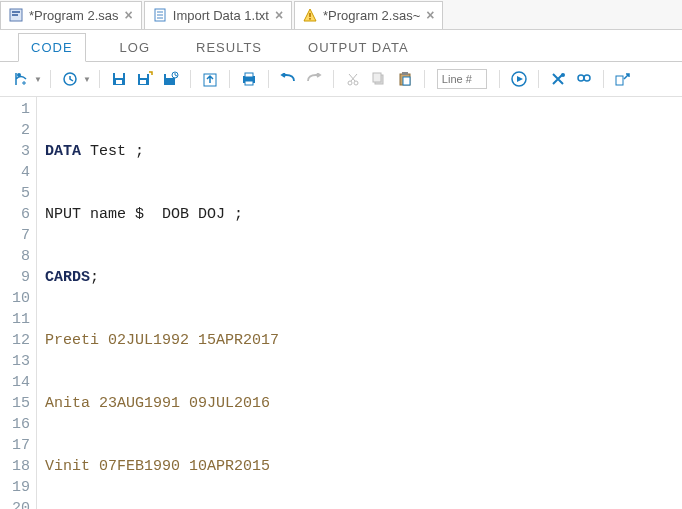 This screenshot has width=682, height=509. I want to click on history-icon, so click(171, 79).